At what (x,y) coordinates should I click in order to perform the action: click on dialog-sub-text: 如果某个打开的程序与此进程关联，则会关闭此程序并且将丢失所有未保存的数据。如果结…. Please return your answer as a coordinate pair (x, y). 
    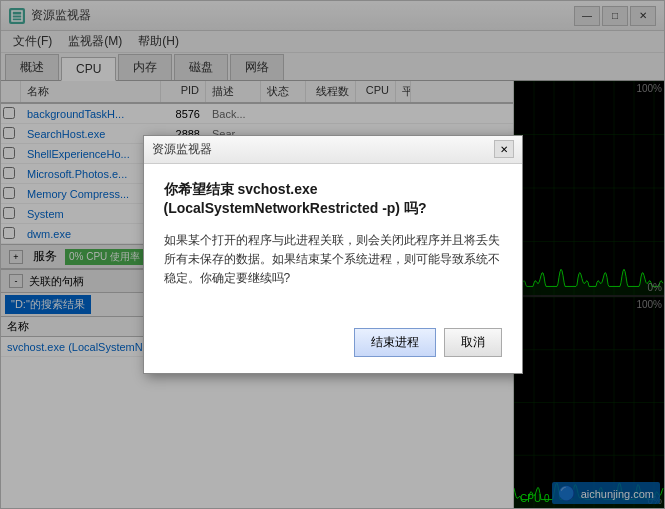
    Looking at the image, I should click on (333, 260).